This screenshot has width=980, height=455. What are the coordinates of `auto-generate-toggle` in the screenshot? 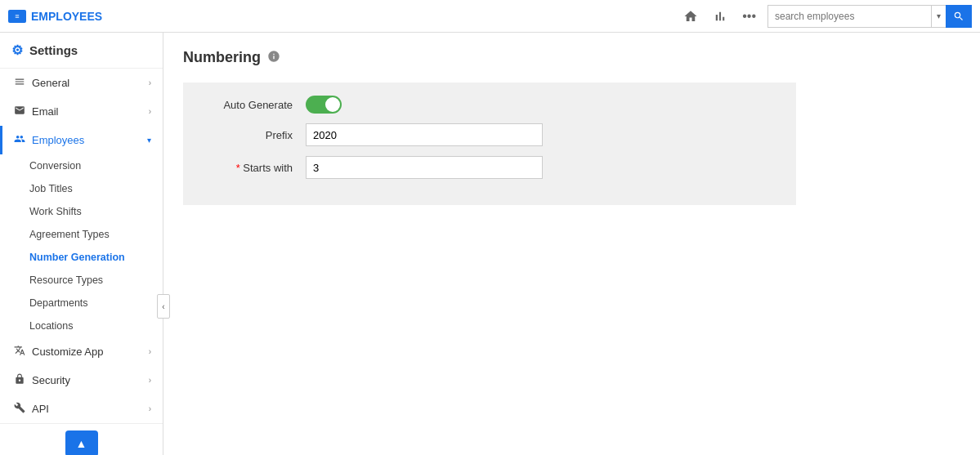 It's located at (324, 105).